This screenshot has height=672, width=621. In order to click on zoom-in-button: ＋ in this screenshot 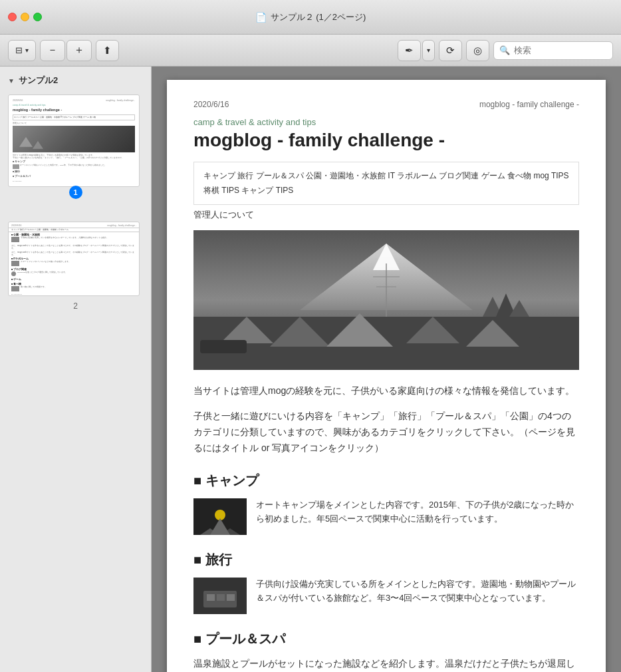, I will do `click(79, 51)`.